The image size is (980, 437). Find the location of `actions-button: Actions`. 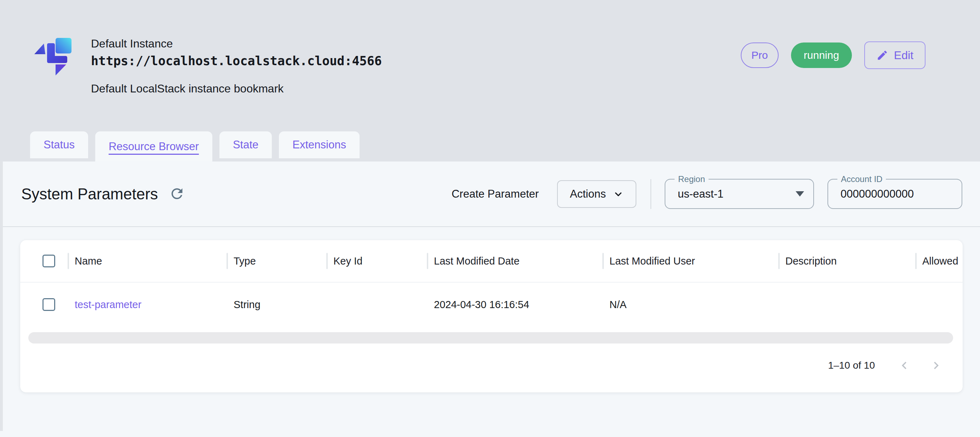

actions-button: Actions is located at coordinates (597, 194).